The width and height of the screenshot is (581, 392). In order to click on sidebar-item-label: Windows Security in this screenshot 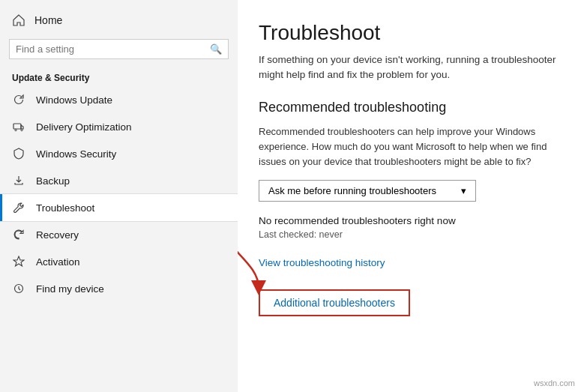, I will do `click(76, 154)`.